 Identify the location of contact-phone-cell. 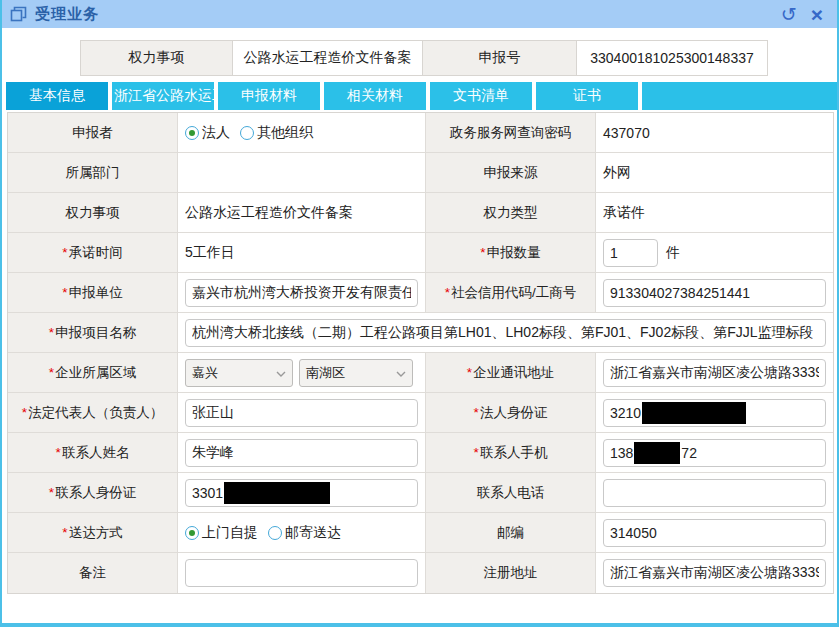
(714, 492).